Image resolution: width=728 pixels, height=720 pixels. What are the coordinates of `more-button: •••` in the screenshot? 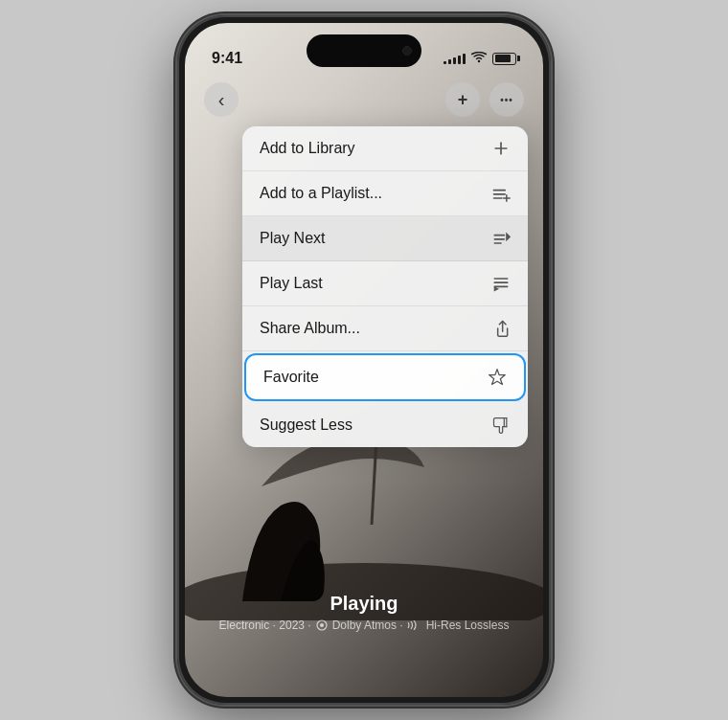 It's located at (507, 100).